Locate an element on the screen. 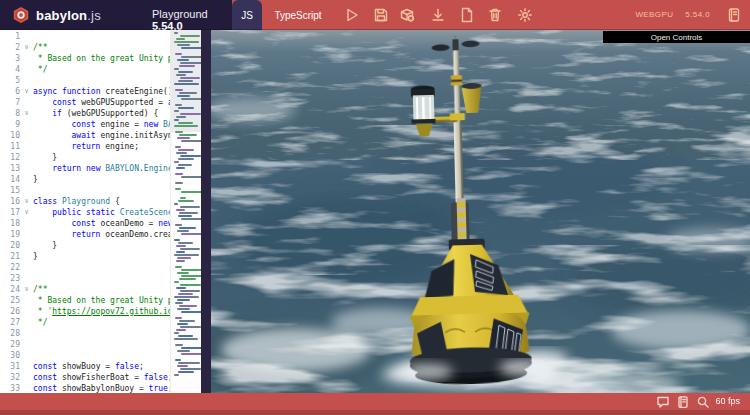  tab-js: JS is located at coordinates (247, 15).